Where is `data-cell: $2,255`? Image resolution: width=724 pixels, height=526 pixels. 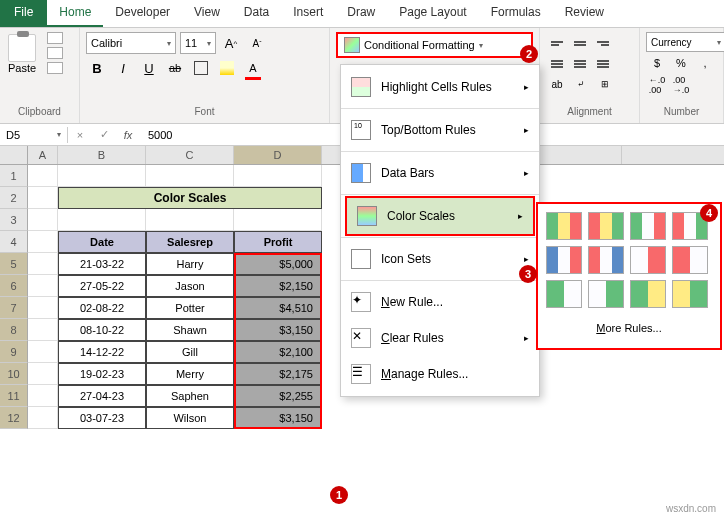
data-cell: $2,255 is located at coordinates (278, 396).